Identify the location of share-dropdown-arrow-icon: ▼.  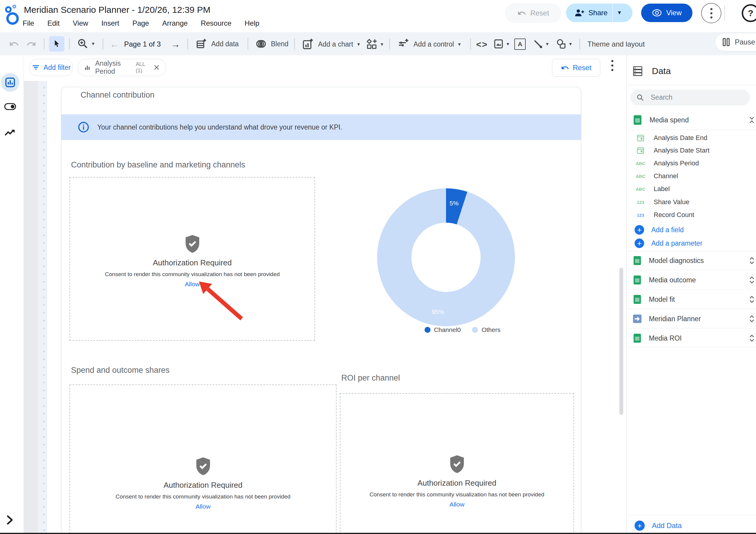
(620, 13).